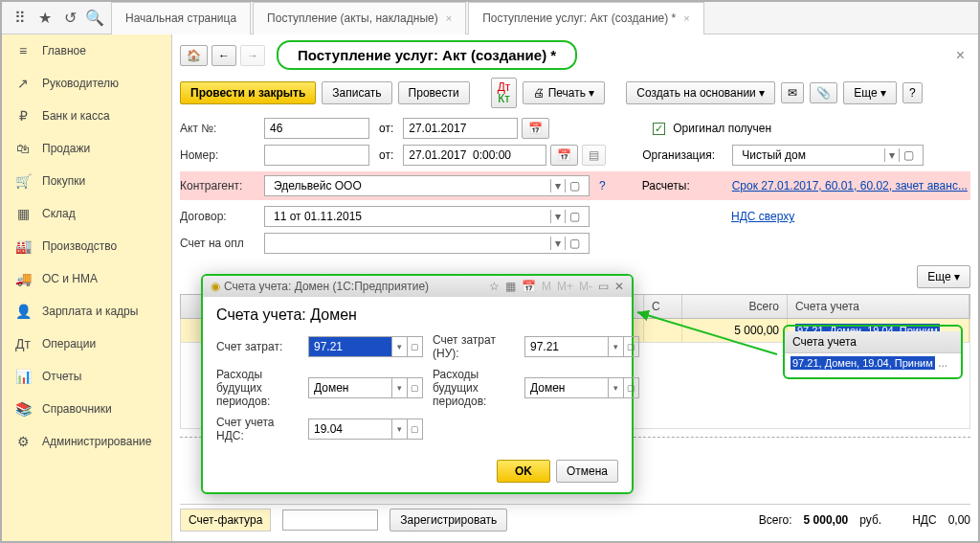 This screenshot has height=543, width=980. What do you see at coordinates (86, 51) in the screenshot?
I see `sidebar-item-main: ≡Главное` at bounding box center [86, 51].